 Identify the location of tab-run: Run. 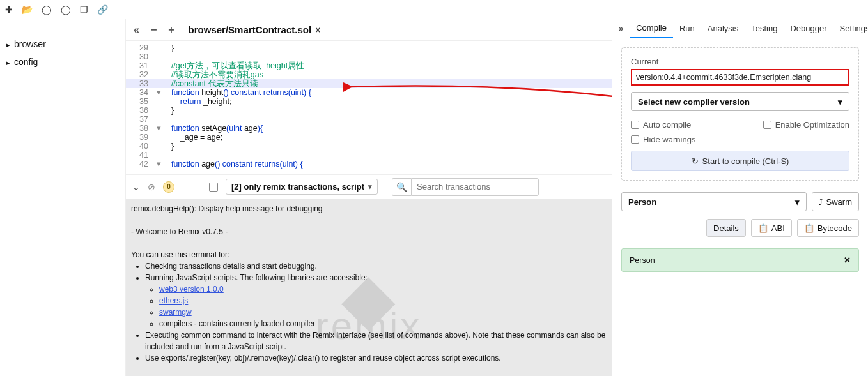
(687, 29).